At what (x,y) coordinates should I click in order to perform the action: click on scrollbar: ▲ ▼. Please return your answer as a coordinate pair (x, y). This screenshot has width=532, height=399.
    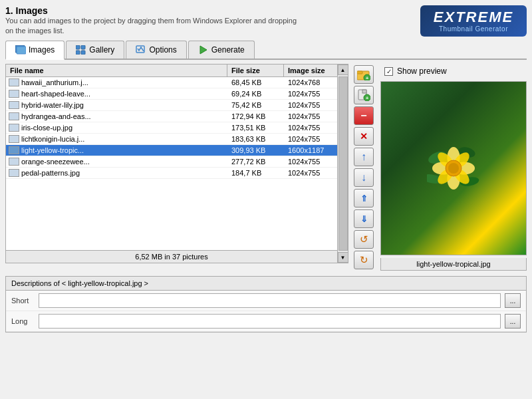
    Looking at the image, I should click on (342, 164).